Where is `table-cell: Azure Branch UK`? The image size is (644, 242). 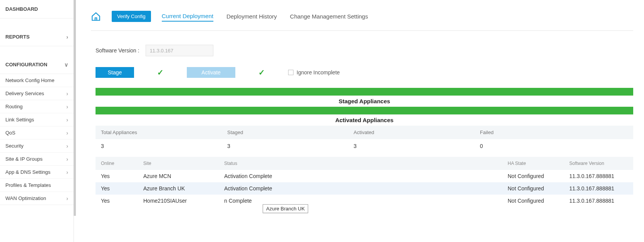
table-cell: Azure Branch UK is located at coordinates (178, 188).